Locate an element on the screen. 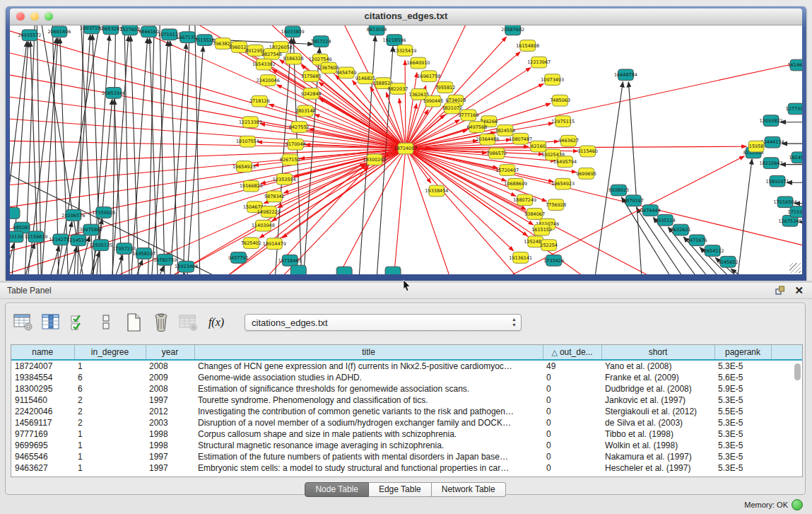 The image size is (812, 514). table-row: 946362711997Embryonic stem cells: a mode… is located at coordinates (407, 468).